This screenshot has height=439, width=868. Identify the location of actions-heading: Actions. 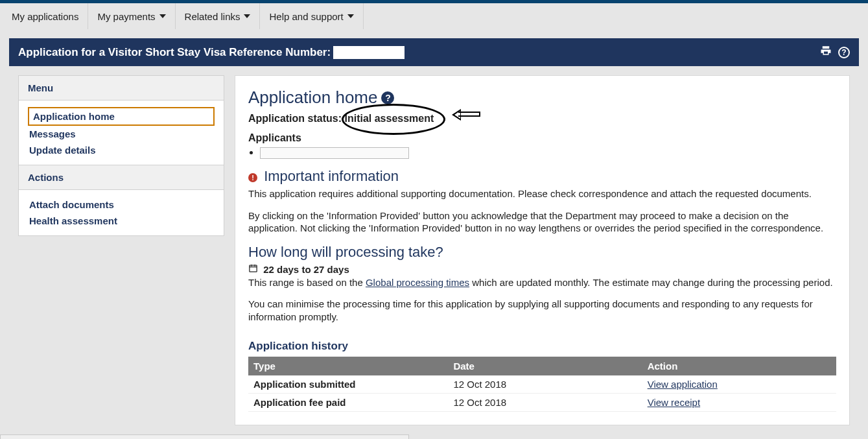
(121, 178).